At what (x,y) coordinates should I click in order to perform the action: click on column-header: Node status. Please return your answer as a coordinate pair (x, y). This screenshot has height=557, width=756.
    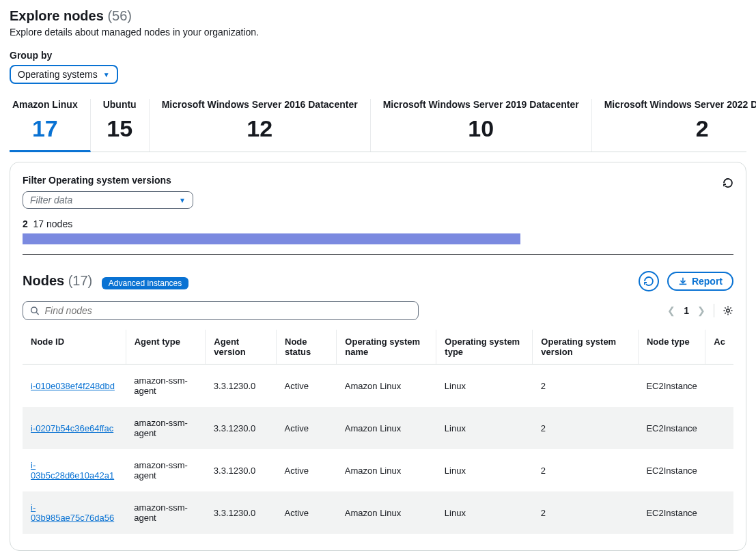
    Looking at the image, I should click on (307, 347).